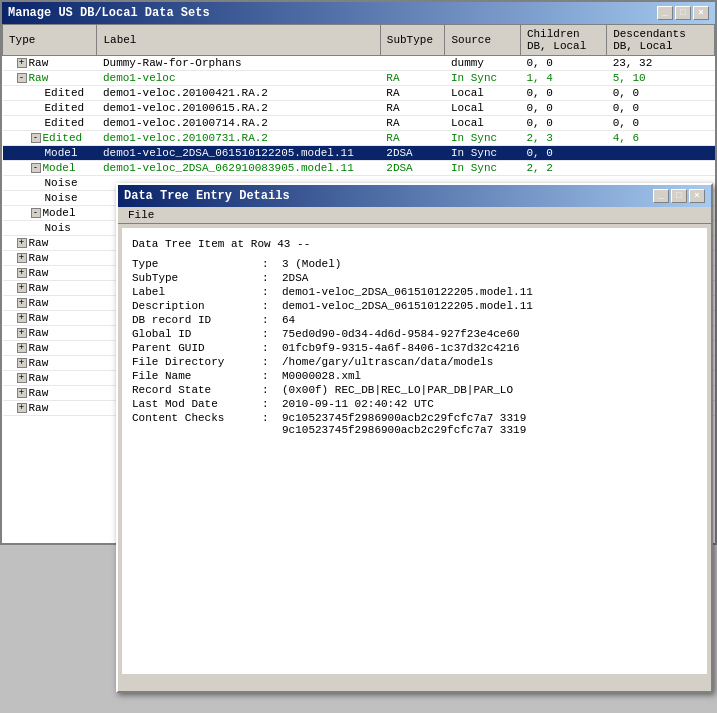 The image size is (717, 713). I want to click on detail-minimize-button: _, so click(661, 196).